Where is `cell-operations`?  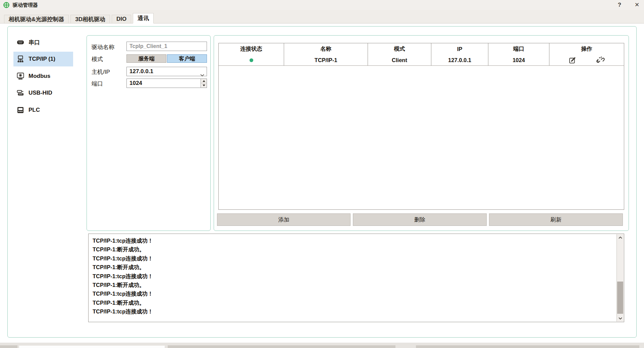
cell-operations is located at coordinates (587, 60).